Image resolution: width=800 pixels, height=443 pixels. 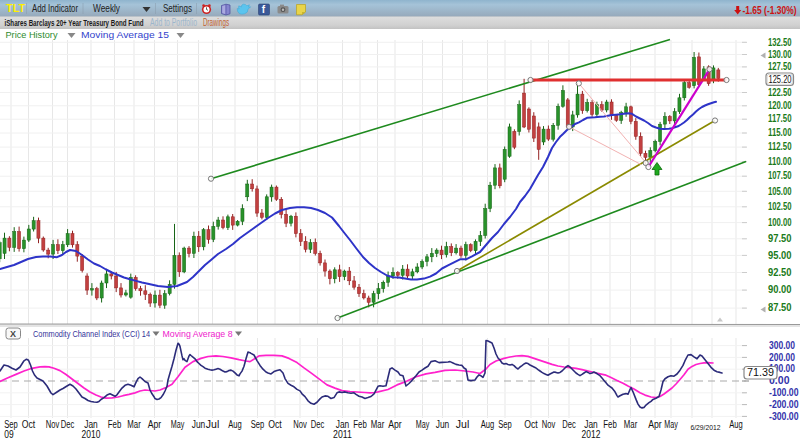 I want to click on svg-text: 90.00, so click(x=780, y=290).